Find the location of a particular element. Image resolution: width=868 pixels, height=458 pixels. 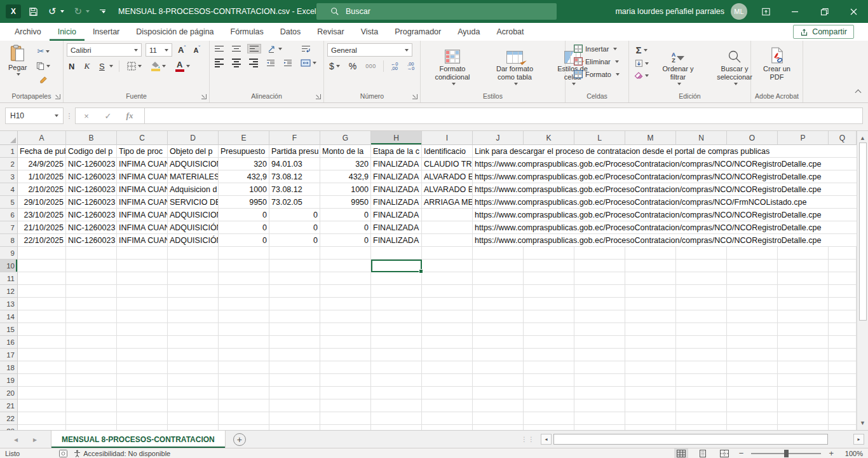

format-cells-button: Formato is located at coordinates (599, 74).